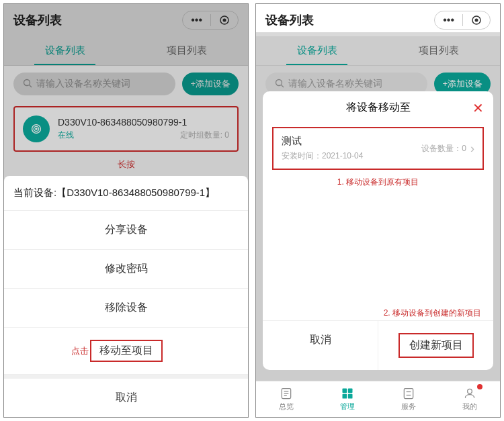  What do you see at coordinates (286, 407) in the screenshot?
I see `nav-label: 总览` at bounding box center [286, 407].